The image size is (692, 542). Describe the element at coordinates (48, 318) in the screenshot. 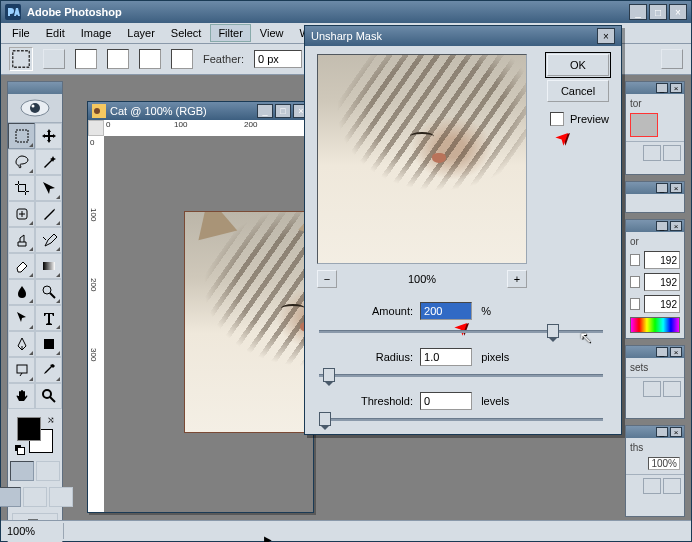

I see `tool-type` at that location.